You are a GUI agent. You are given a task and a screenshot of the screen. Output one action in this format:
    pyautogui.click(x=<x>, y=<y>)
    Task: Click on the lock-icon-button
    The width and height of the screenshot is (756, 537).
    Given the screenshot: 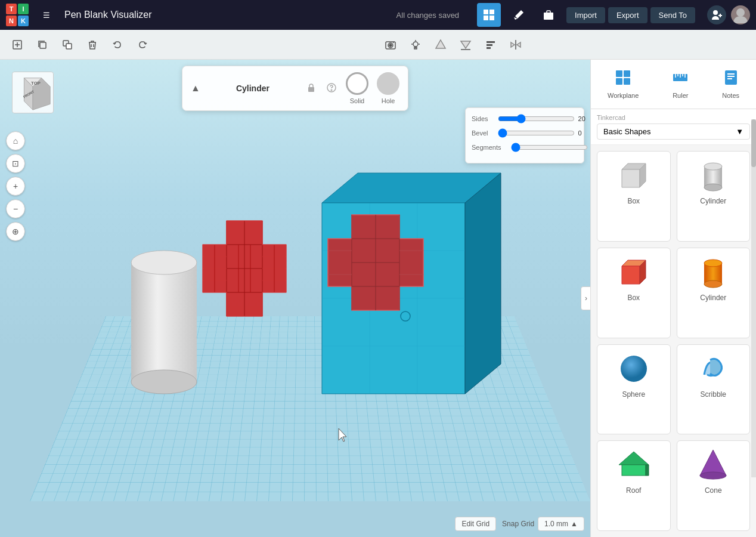 What is the action you would take?
    pyautogui.click(x=311, y=88)
    